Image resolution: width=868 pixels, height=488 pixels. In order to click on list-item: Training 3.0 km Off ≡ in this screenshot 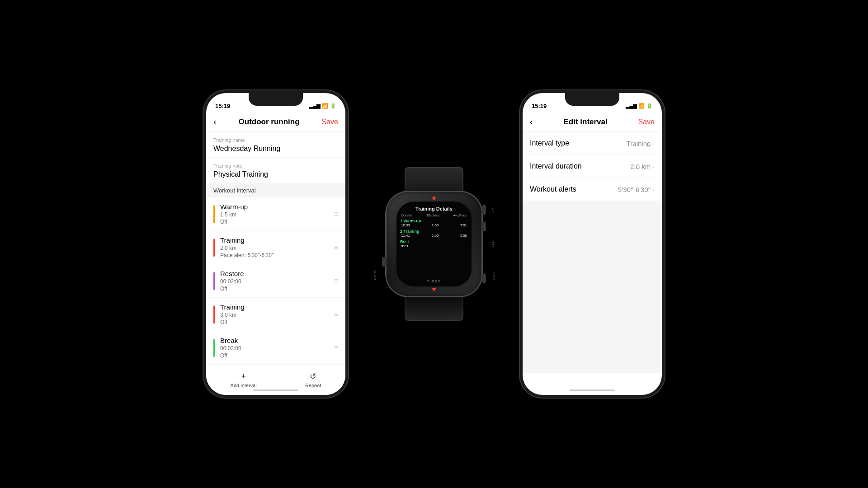, I will do `click(276, 314)`.